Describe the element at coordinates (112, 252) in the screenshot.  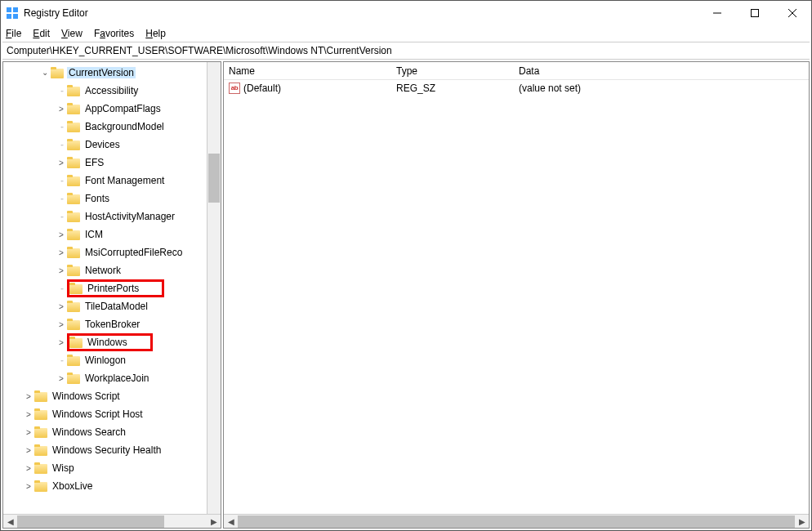
I see `tree-item-msicorruptedfilerecovery: >MsiCorruptedFileReco` at that location.